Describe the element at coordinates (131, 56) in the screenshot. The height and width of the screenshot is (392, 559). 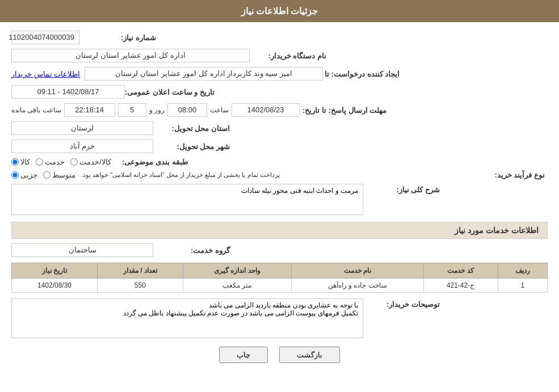
I see `buyer-org-value: اداره کل امور عشایر استان لرستان` at that location.